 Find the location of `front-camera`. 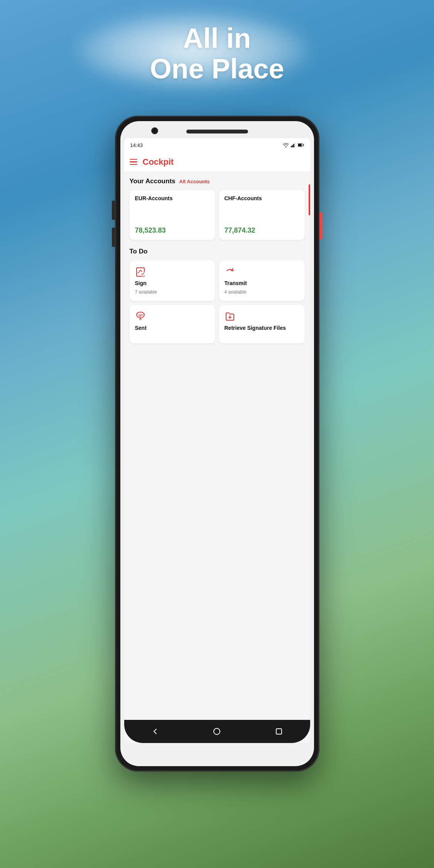

front-camera is located at coordinates (155, 131).